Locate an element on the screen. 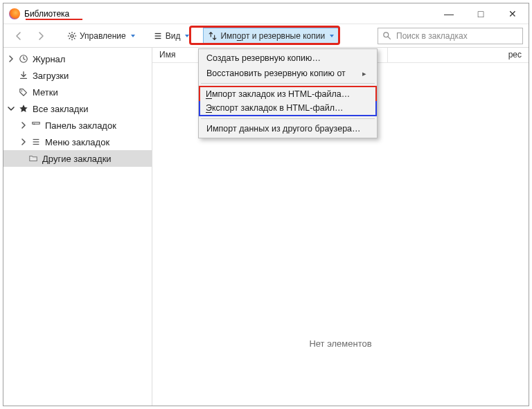  menu-label: Экспорт закладок в HTML-файл… is located at coordinates (274, 108).